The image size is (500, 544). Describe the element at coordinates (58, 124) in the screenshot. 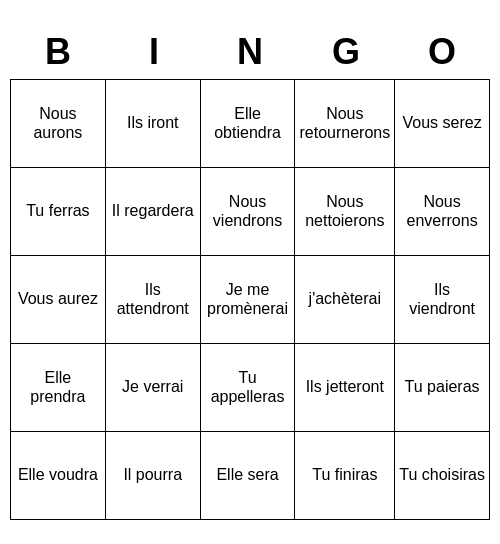

I see `bingo-cell: Nous aurons` at that location.